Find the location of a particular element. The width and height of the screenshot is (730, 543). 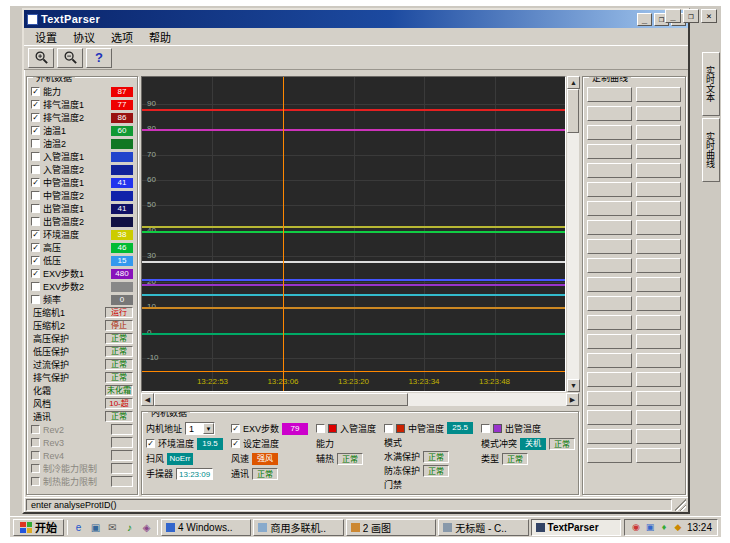

indoor-address-select: 1▼ is located at coordinates (200, 428).